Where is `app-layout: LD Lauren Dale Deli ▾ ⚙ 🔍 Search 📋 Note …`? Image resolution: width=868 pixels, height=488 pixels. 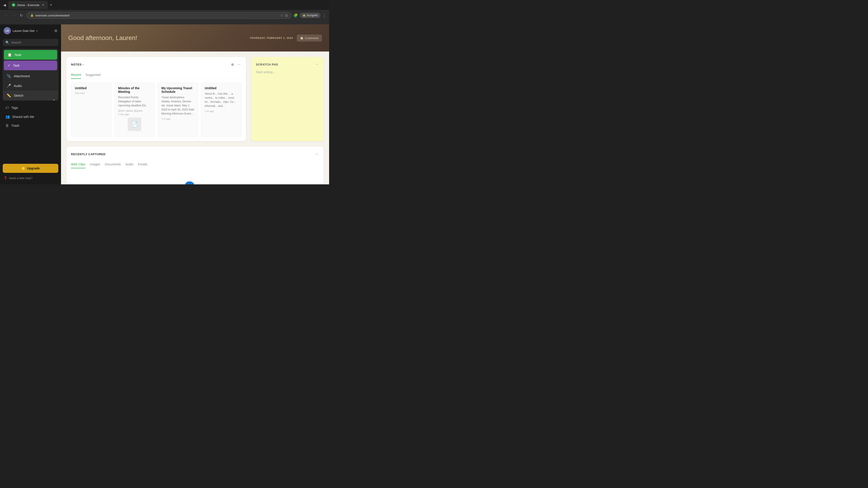
app-layout: LD Lauren Dale Deli ▾ ⚙ 🔍 Search 📋 Note … is located at coordinates (164, 104).